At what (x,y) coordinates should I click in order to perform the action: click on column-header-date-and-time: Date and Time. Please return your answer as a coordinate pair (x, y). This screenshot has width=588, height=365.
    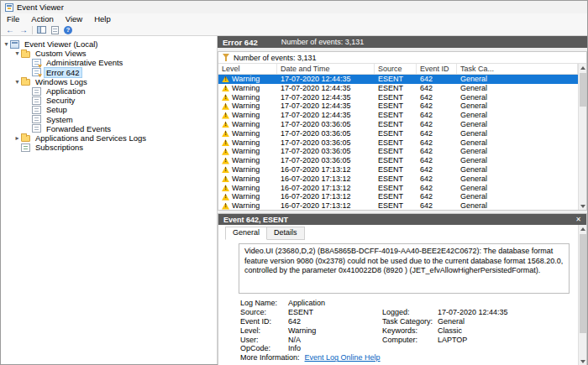
    Looking at the image, I should click on (326, 69).